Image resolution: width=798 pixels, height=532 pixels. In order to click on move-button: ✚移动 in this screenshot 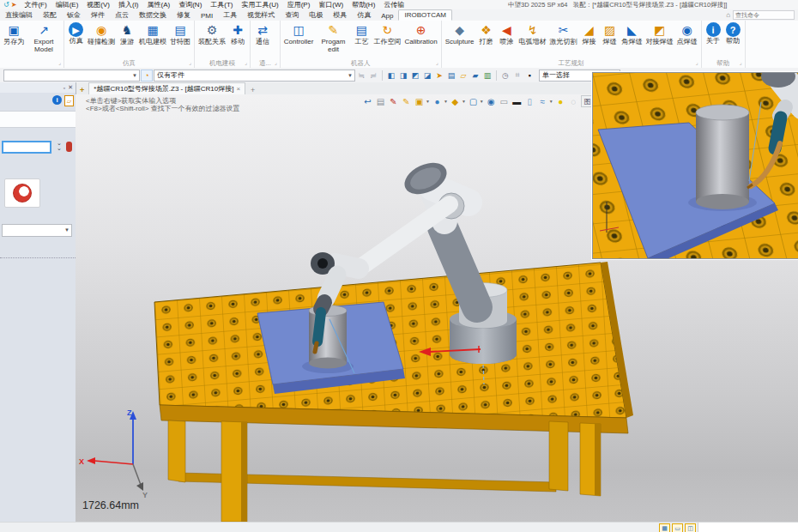, I will do `click(238, 34)`.